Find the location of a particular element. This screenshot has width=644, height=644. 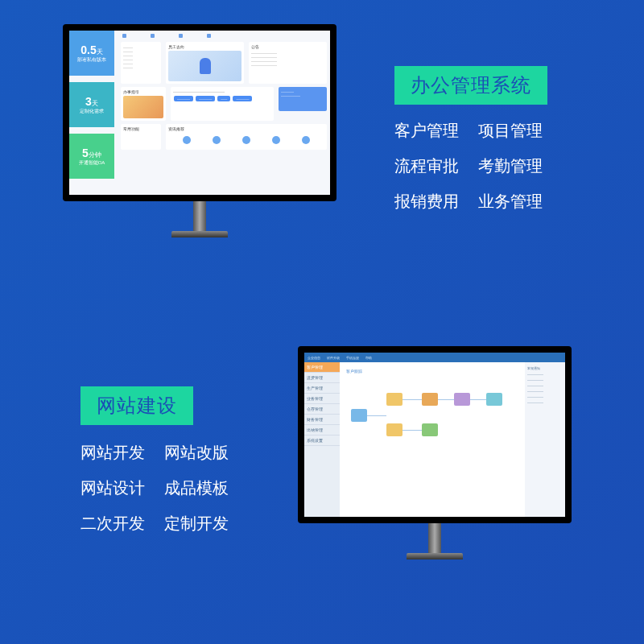

message-icon is located at coordinates (124, 35).